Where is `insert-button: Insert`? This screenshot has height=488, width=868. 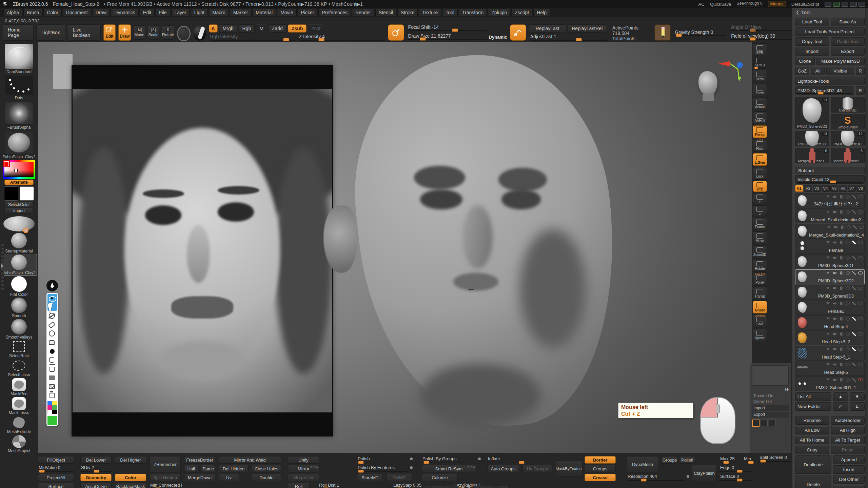
insert-button: Insert is located at coordinates (849, 470).